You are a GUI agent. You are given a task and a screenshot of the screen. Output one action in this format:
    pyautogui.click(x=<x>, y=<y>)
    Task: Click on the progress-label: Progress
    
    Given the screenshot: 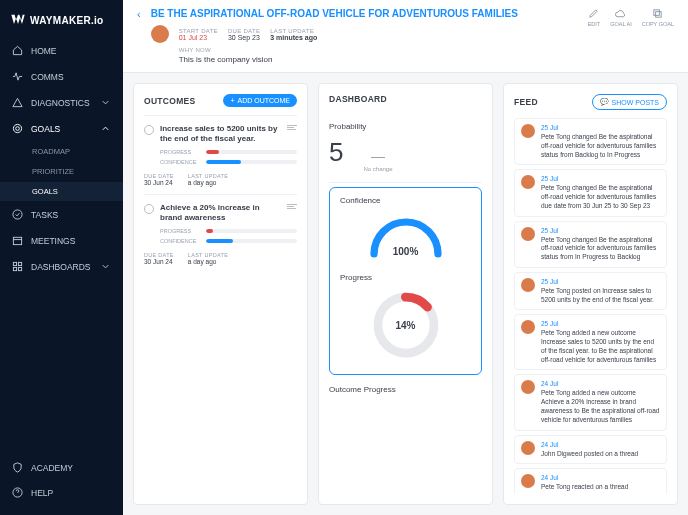 What is the action you would take?
    pyautogui.click(x=406, y=278)
    